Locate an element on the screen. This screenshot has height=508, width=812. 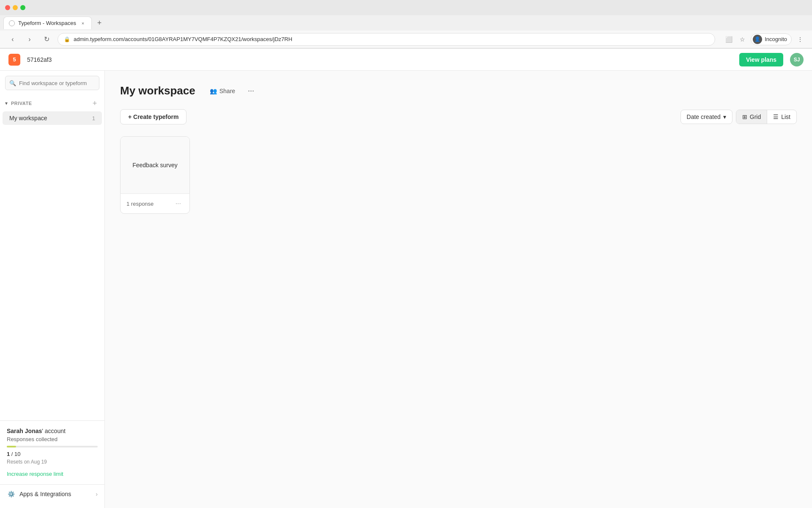
lock-icon: 🔒 is located at coordinates (67, 39).